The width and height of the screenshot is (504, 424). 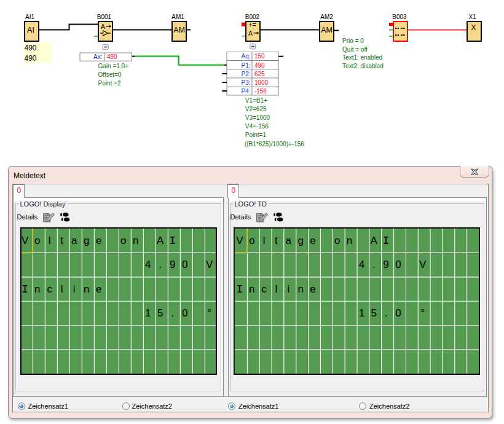 I want to click on svg-text: Text2: disabled, so click(x=363, y=66).